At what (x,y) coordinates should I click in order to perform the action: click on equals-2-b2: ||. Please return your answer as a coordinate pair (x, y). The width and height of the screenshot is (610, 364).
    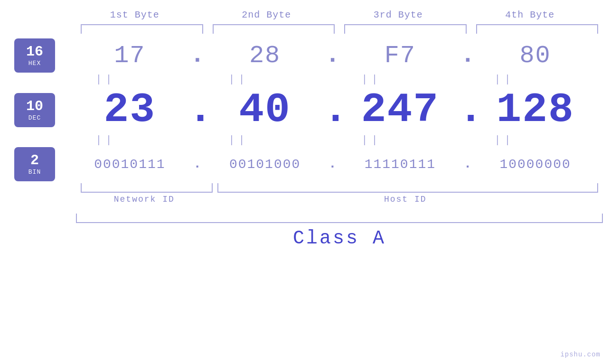
    Looking at the image, I should click on (238, 140).